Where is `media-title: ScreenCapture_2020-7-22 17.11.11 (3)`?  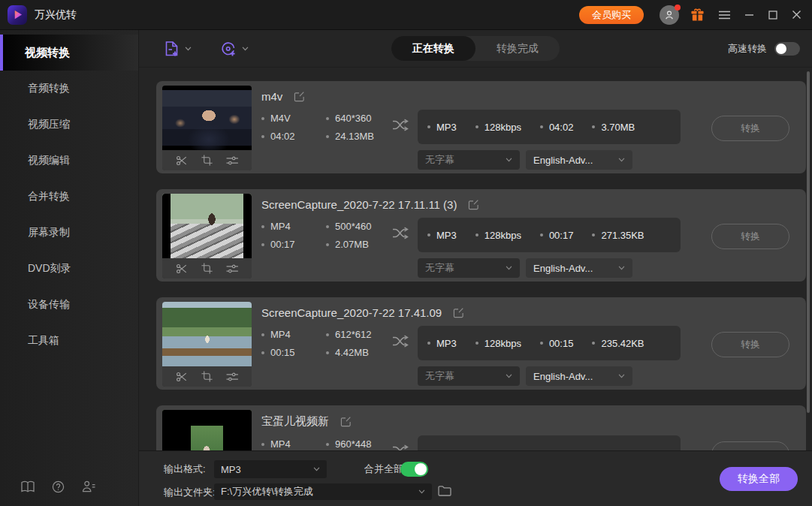 media-title: ScreenCapture_2020-7-22 17.11.11 (3) is located at coordinates (359, 204).